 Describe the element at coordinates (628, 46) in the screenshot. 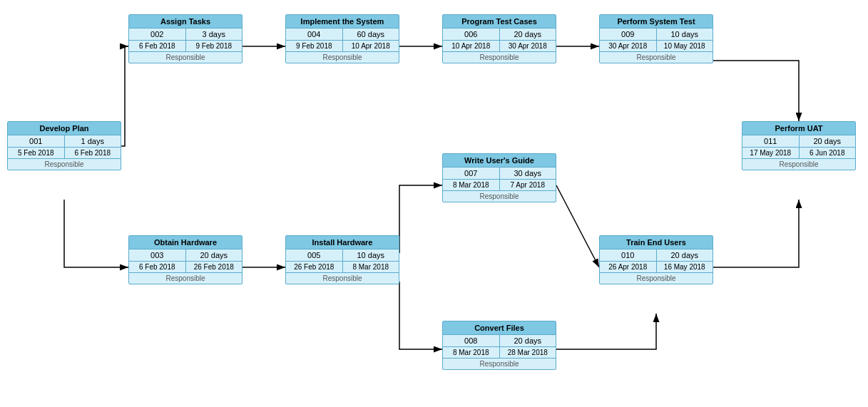

I see `task-start-perform-system-test: 30 Apr 2018` at that location.